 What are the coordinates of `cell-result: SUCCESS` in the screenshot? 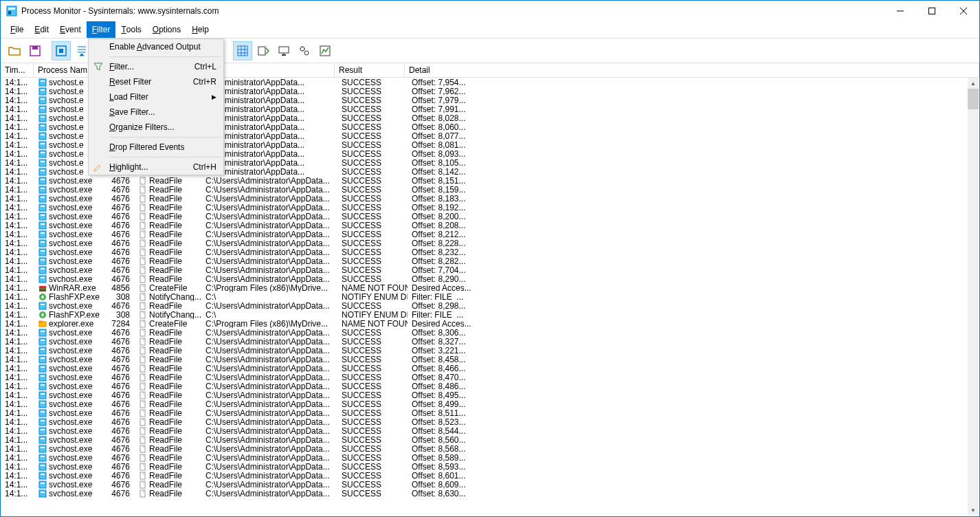 It's located at (372, 422).